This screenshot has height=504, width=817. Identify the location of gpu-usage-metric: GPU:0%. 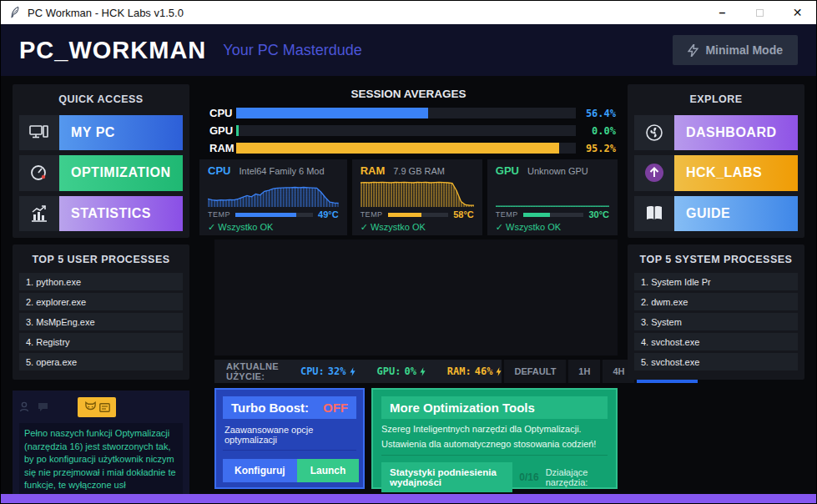
(401, 371).